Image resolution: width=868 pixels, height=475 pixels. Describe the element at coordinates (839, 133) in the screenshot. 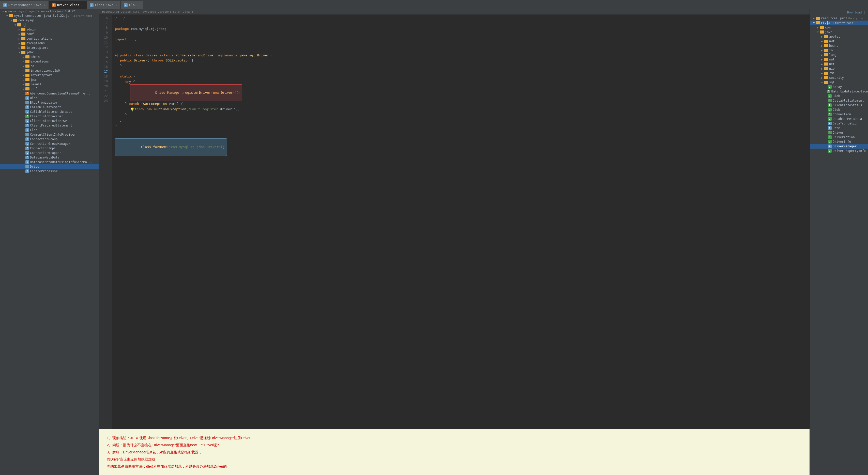

I see `rtree-driver-sql: ▶ I Driver` at that location.